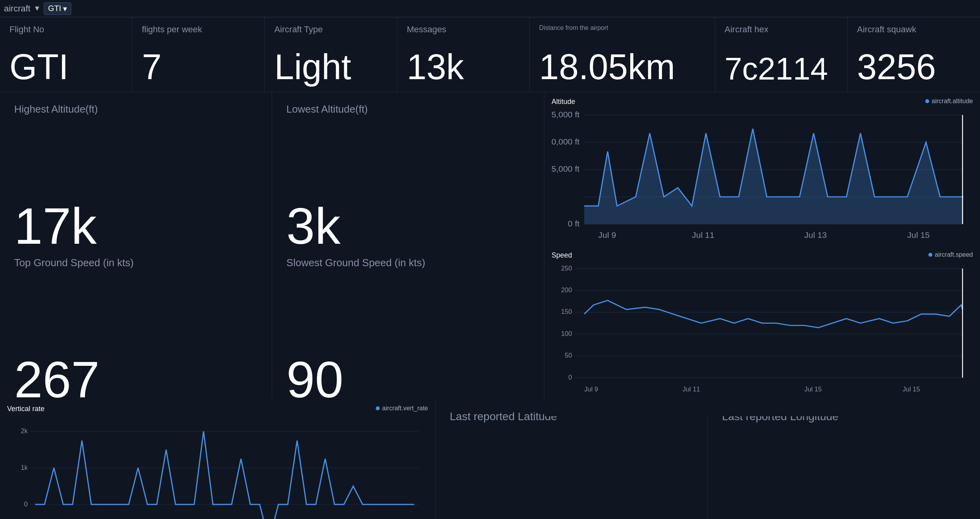 The image size is (980, 519). I want to click on slowest-speed-value: 90, so click(408, 380).